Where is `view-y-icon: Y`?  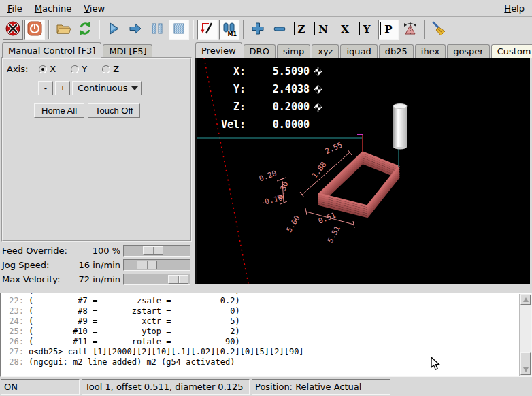 view-y-icon: Y is located at coordinates (367, 30).